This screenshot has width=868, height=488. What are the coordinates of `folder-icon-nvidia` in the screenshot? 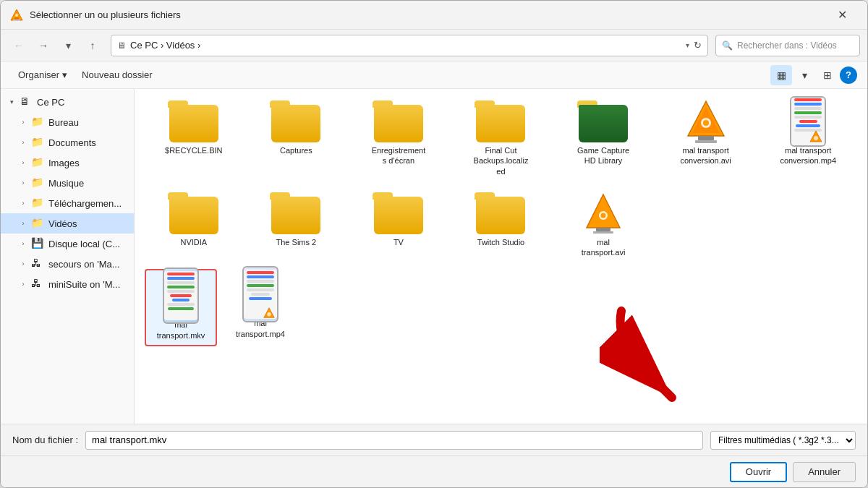 It's located at (194, 213).